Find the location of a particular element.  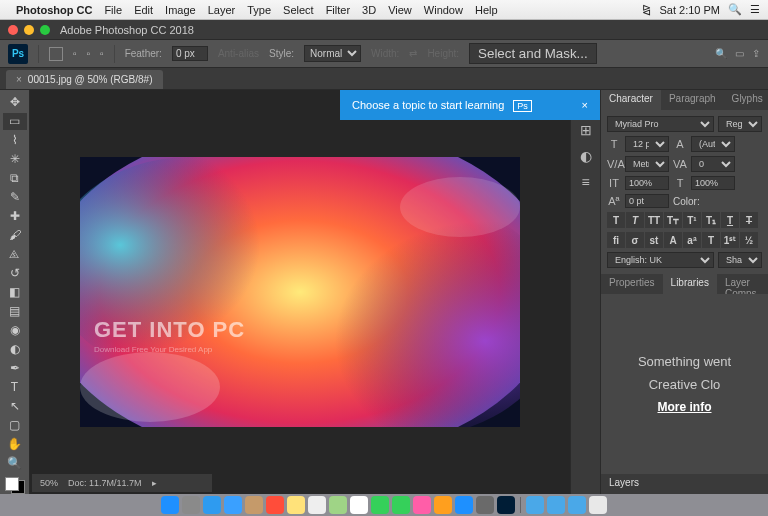

caps-button: TT is located at coordinates (654, 220).